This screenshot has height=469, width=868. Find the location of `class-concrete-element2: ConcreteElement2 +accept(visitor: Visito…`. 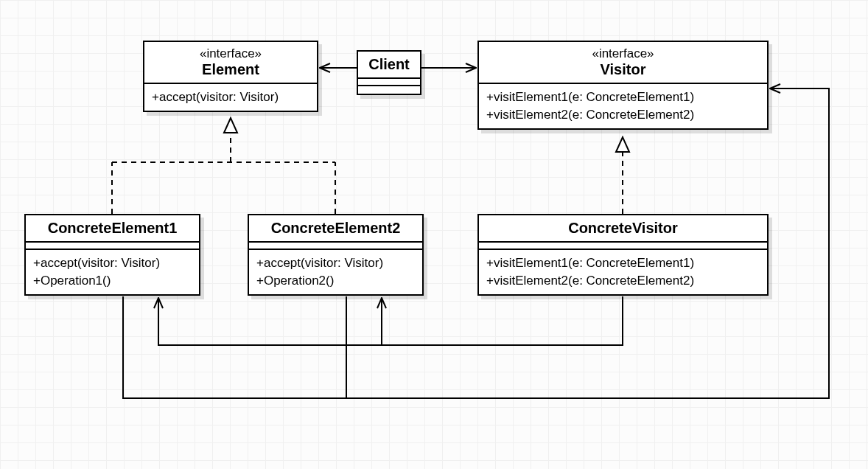

class-concrete-element2: ConcreteElement2 +accept(visitor: Visito… is located at coordinates (336, 255).